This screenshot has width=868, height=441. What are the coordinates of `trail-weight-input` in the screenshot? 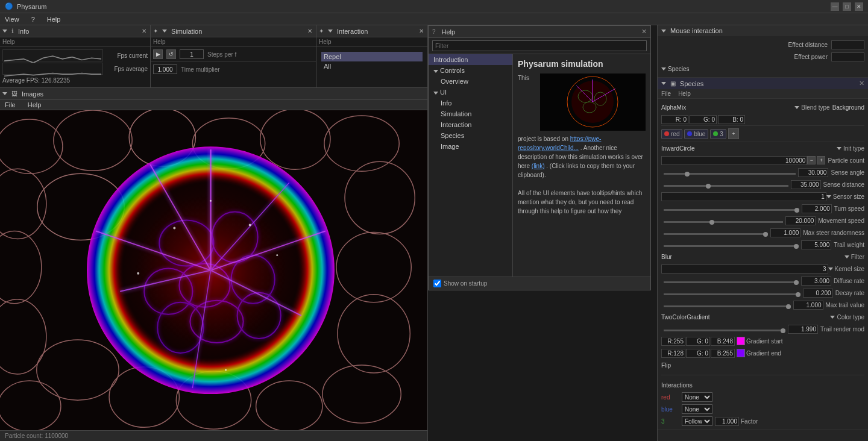 It's located at (816, 245).